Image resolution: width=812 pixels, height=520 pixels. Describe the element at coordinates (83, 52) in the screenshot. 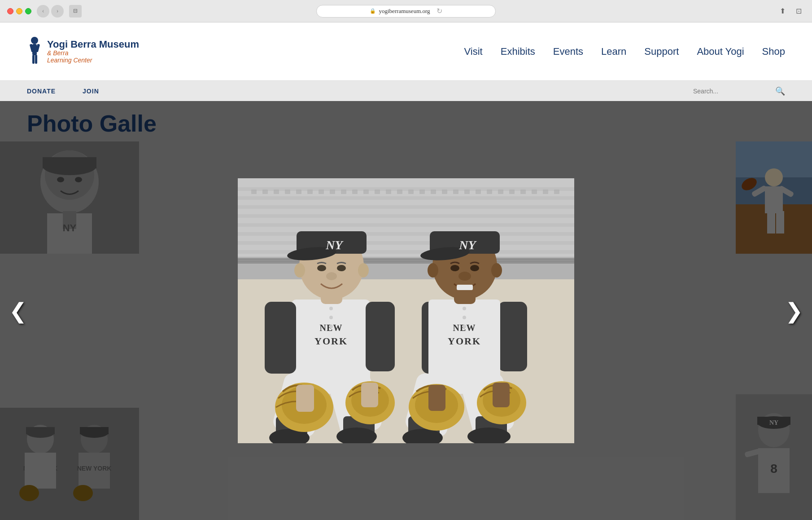

I see `logo-area: Yogi Berra Museum & Berra Learning Cente…` at that location.